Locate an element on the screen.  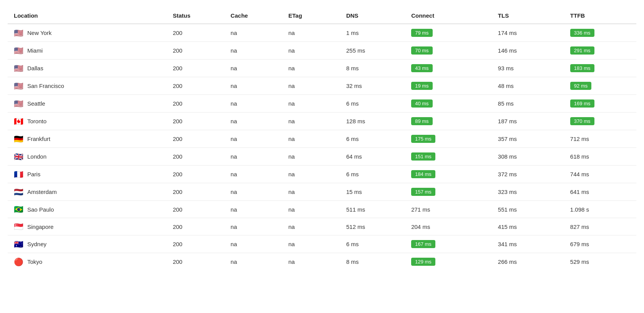
location-name: Sao Paulo is located at coordinates (41, 210).